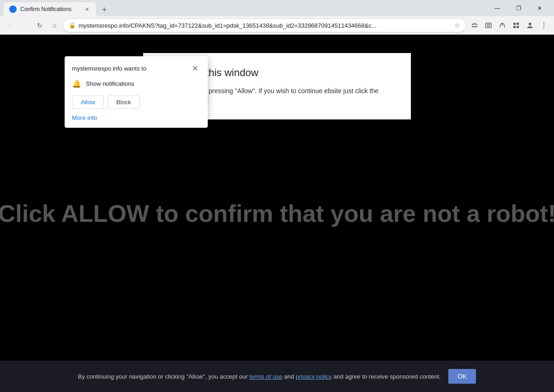 This screenshot has width=554, height=392. Describe the element at coordinates (475, 25) in the screenshot. I see `cast-button` at that location.